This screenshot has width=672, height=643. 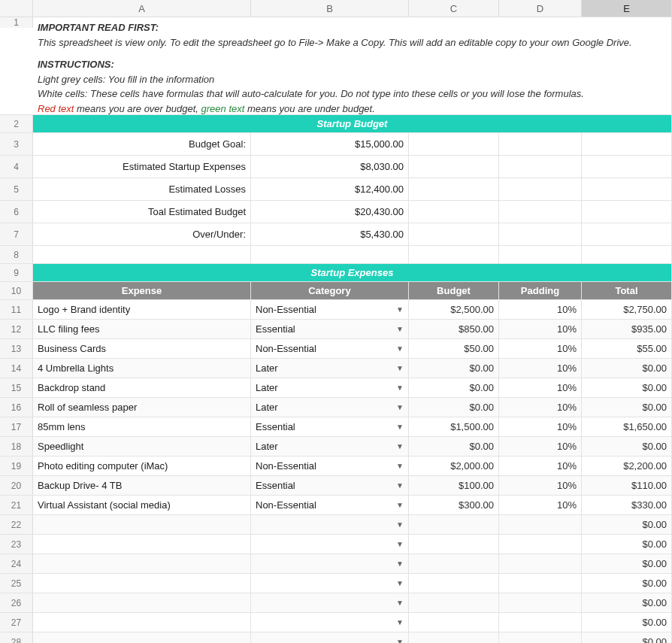 What do you see at coordinates (454, 310) in the screenshot?
I see `budget-cell-11: $2,500.00` at bounding box center [454, 310].